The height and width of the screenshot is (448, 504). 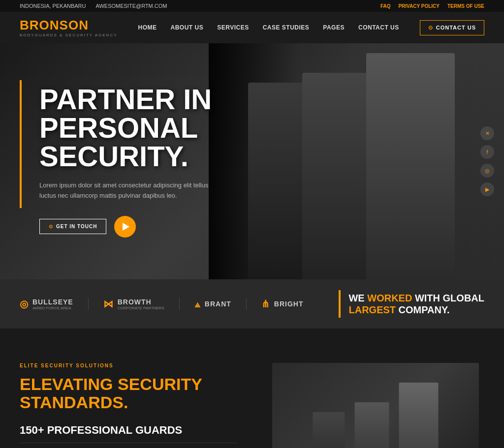 What do you see at coordinates (148, 28) in the screenshot?
I see `nav-home: HOME` at bounding box center [148, 28].